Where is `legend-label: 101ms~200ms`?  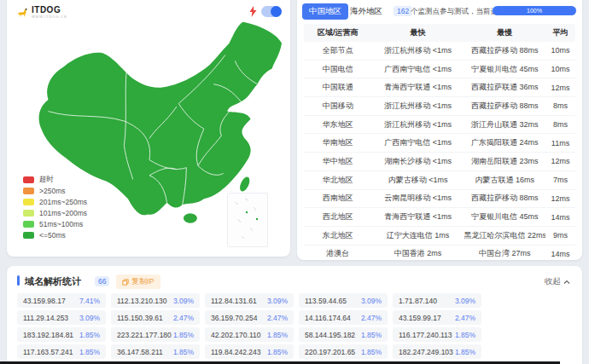
legend-label: 101ms~200ms is located at coordinates (63, 213).